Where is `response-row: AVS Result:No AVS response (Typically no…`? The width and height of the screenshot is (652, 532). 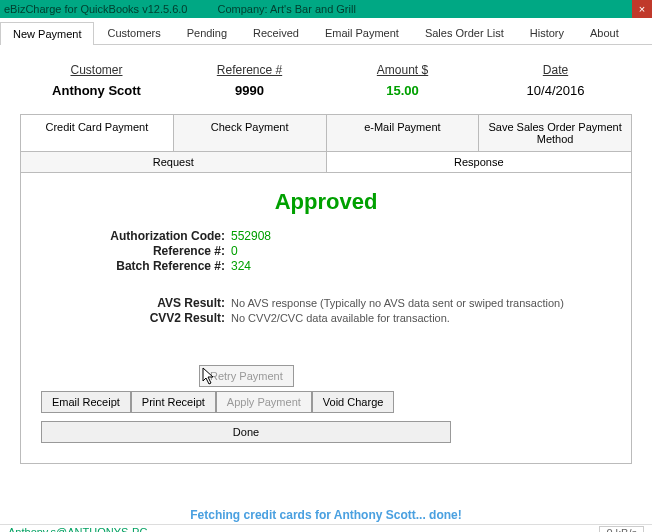
response-row: AVS Result:No AVS response (Typically no… is located at coordinates (341, 303).